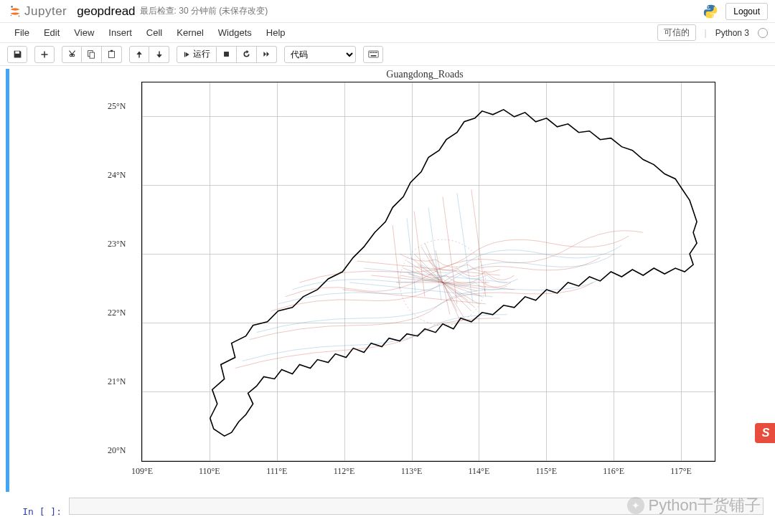 This screenshot has width=775, height=532. What do you see at coordinates (202, 54) in the screenshot?
I see `run-label: 运行` at bounding box center [202, 54].